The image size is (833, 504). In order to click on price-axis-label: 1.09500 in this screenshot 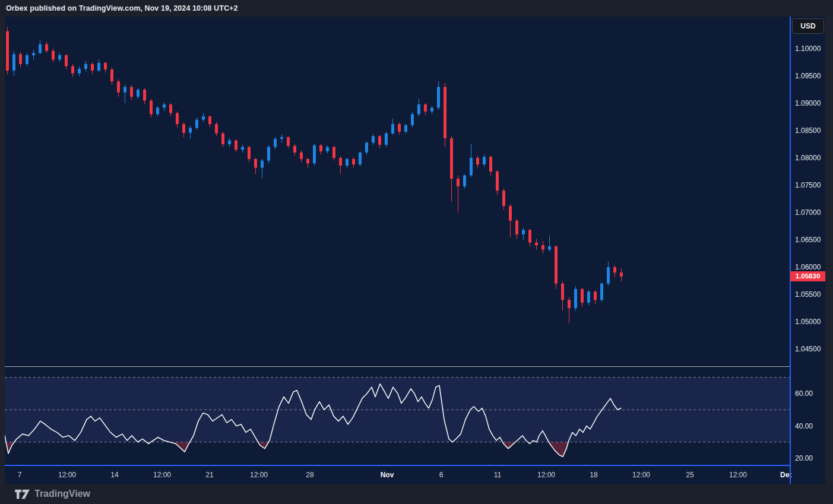, I will do `click(807, 76)`.